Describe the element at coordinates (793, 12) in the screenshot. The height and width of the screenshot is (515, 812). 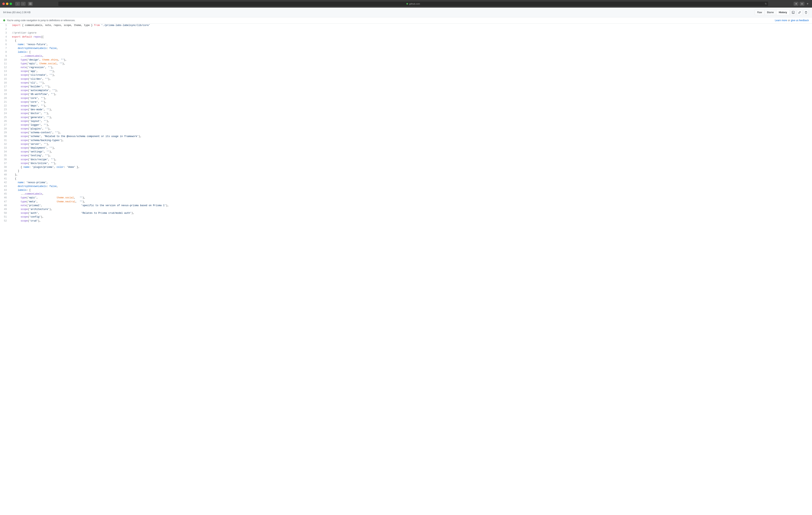
I see `terminal-icon-button` at that location.